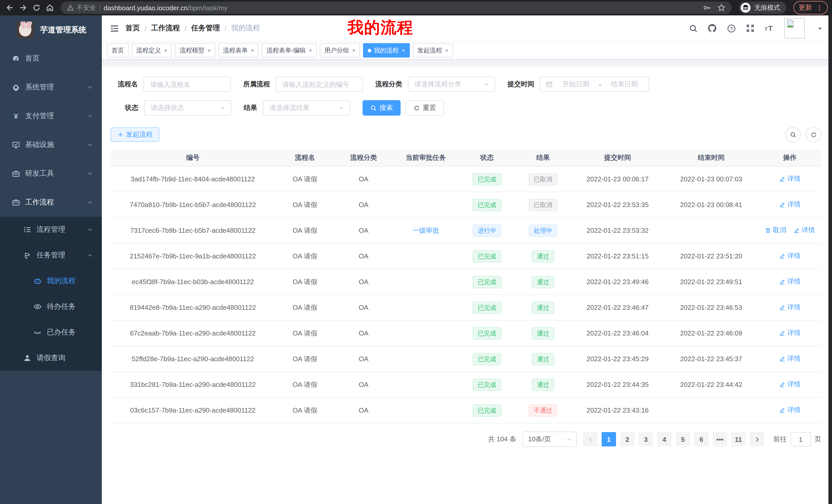 The height and width of the screenshot is (504, 832). What do you see at coordinates (51, 281) in the screenshot?
I see `sidebar-item-我的流程: 我的流程` at bounding box center [51, 281].